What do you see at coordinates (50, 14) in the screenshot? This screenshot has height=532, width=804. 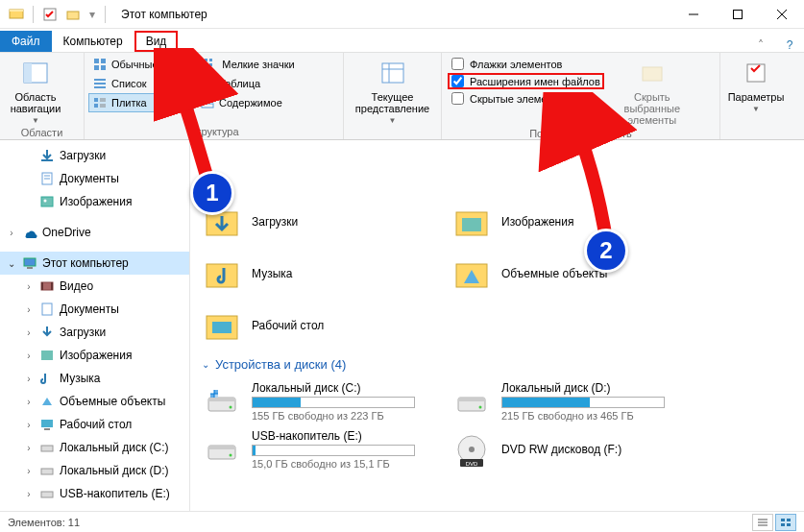 I see `qat-properties-icon` at bounding box center [50, 14].